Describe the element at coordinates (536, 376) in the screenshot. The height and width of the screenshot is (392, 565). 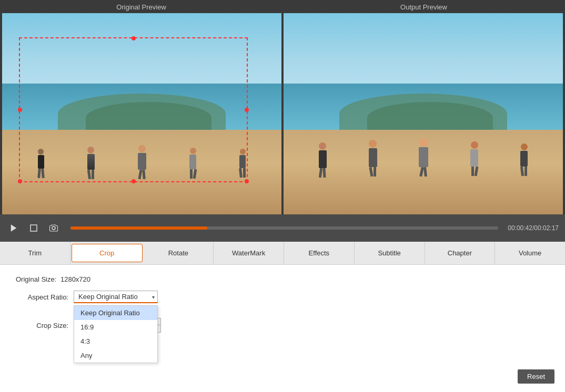
I see `reset-button: Reset` at that location.